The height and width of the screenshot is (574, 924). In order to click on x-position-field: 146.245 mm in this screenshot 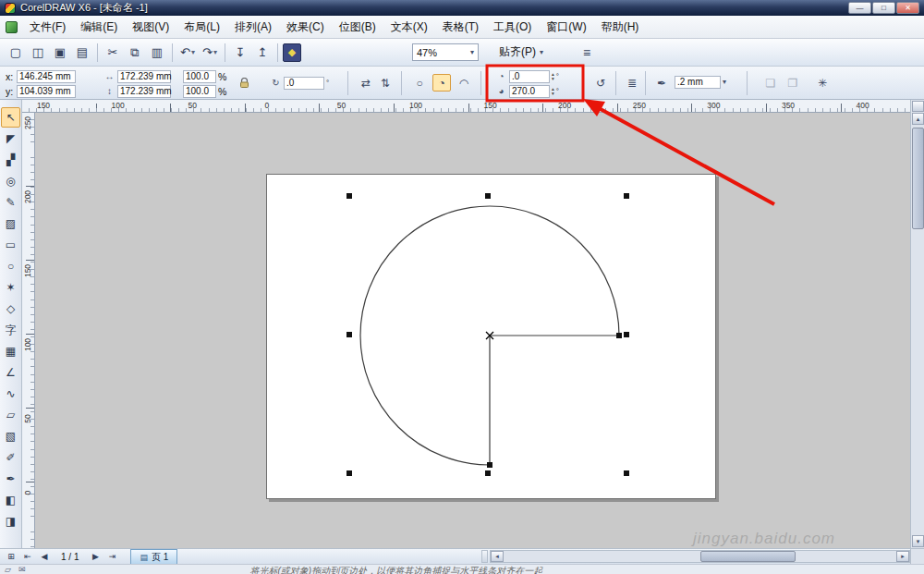, I will do `click(46, 77)`.